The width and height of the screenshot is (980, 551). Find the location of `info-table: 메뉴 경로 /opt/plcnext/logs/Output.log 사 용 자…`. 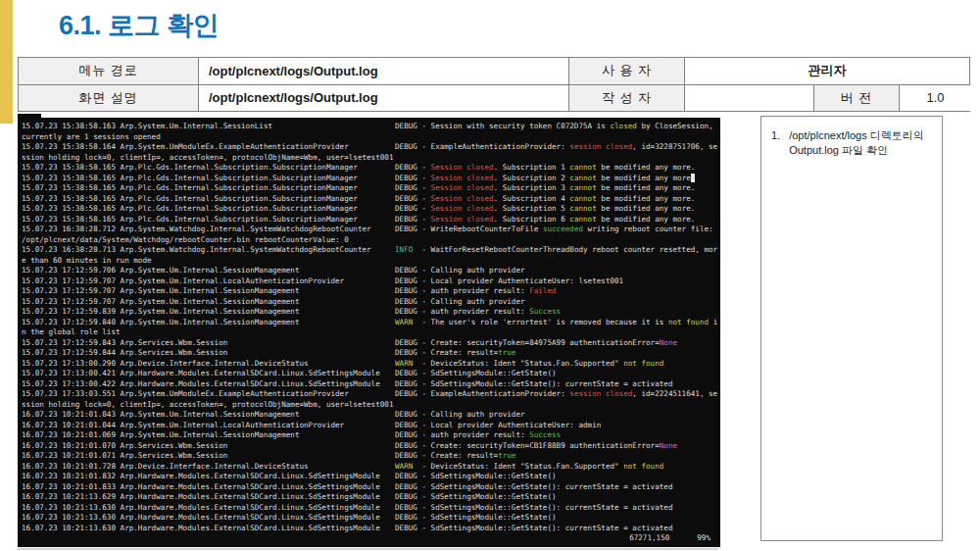

info-table: 메뉴 경로 /opt/plcnext/logs/Output.log 사 용 자… is located at coordinates (494, 84).